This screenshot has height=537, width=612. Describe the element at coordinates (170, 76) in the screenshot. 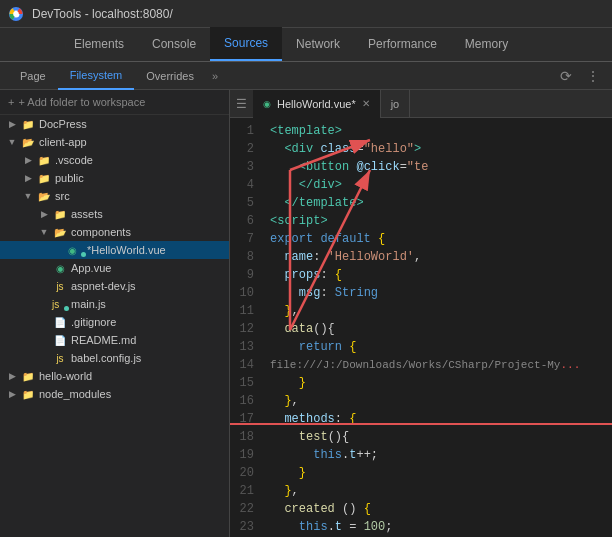

I see `subtab-overrides: Overrides` at that location.